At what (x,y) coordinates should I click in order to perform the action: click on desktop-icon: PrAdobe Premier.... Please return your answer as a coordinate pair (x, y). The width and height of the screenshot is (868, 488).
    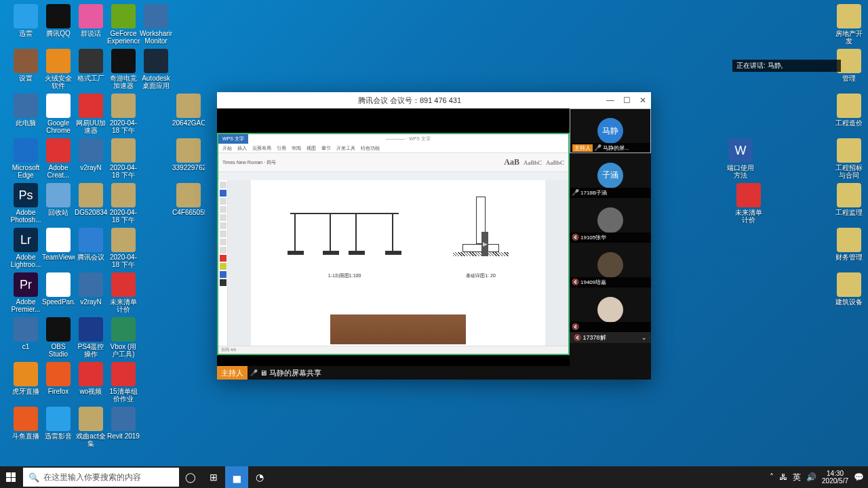
    Looking at the image, I should click on (26, 293).